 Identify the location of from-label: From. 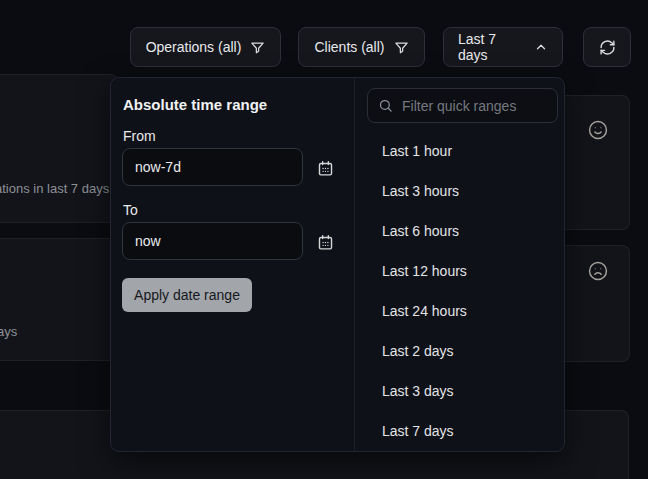
(140, 136).